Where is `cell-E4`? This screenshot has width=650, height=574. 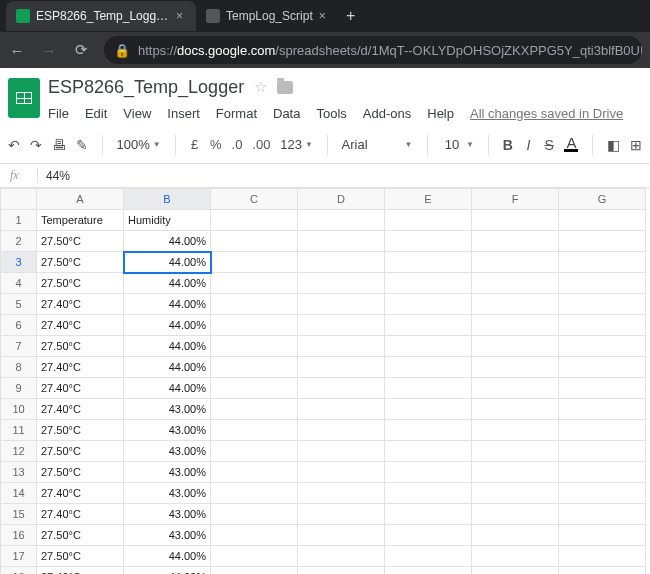
cell-E4 is located at coordinates (428, 284).